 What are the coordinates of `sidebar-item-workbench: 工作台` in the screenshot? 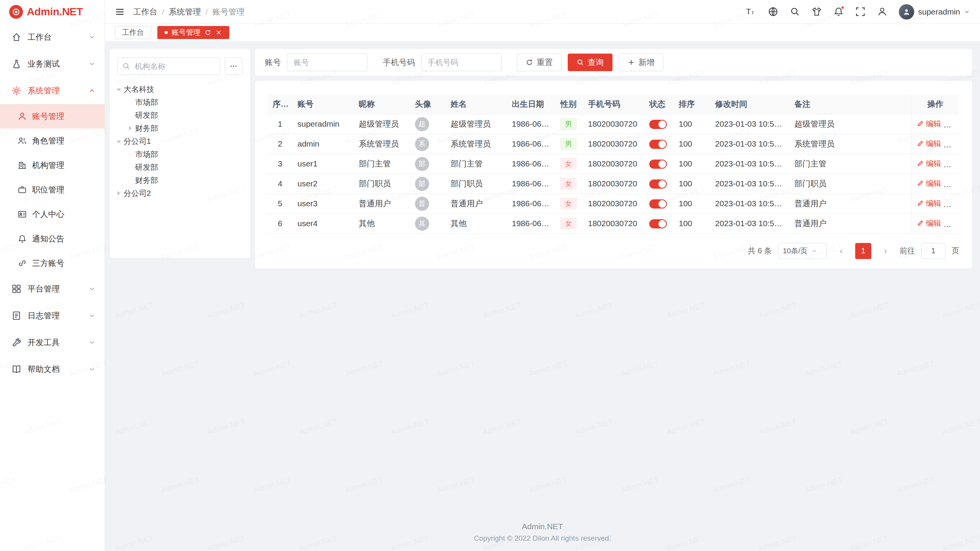 It's located at (52, 37).